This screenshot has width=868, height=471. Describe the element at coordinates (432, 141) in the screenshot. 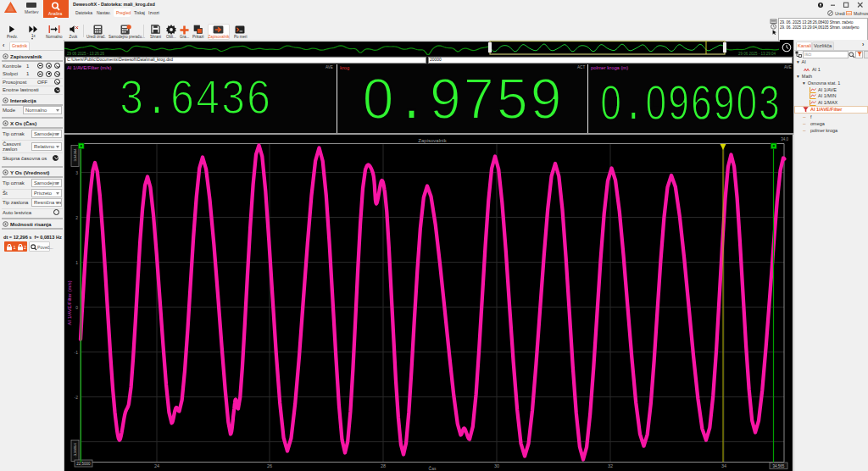

I see `svg-text: Zapisovalnik` at that location.